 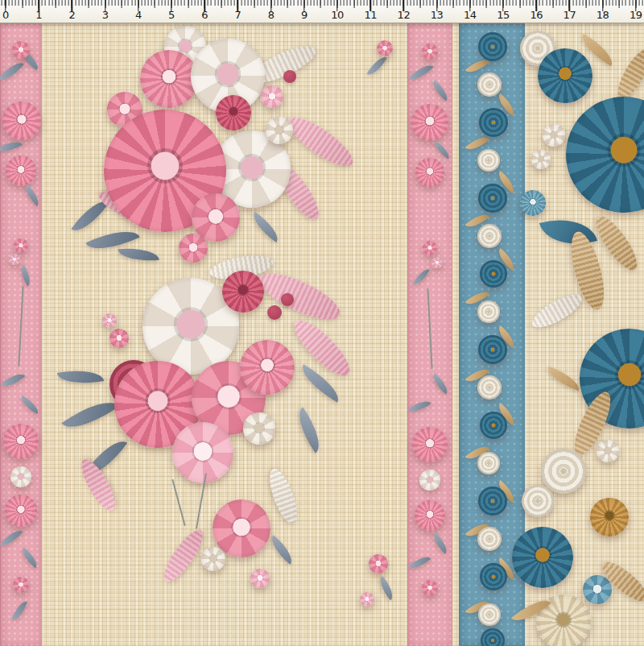 I want to click on ruler-number: 14, so click(x=470, y=14).